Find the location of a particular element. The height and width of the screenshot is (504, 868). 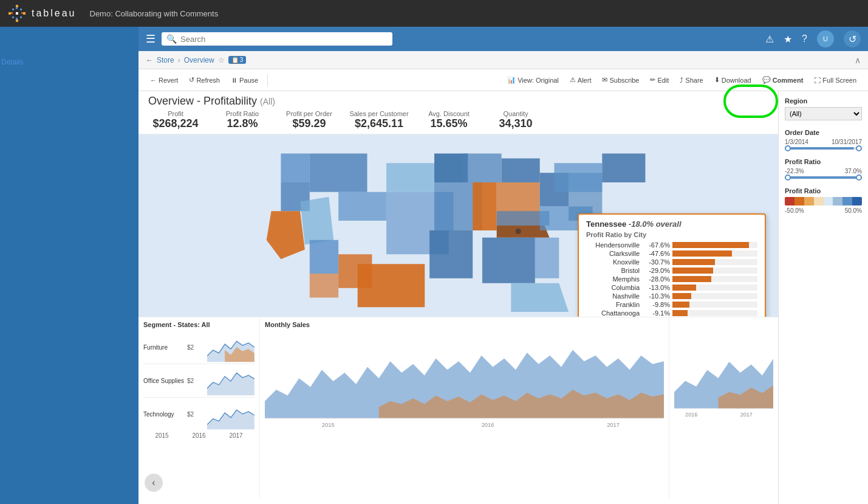

tooltip-city-pct: -47.6% is located at coordinates (656, 254).